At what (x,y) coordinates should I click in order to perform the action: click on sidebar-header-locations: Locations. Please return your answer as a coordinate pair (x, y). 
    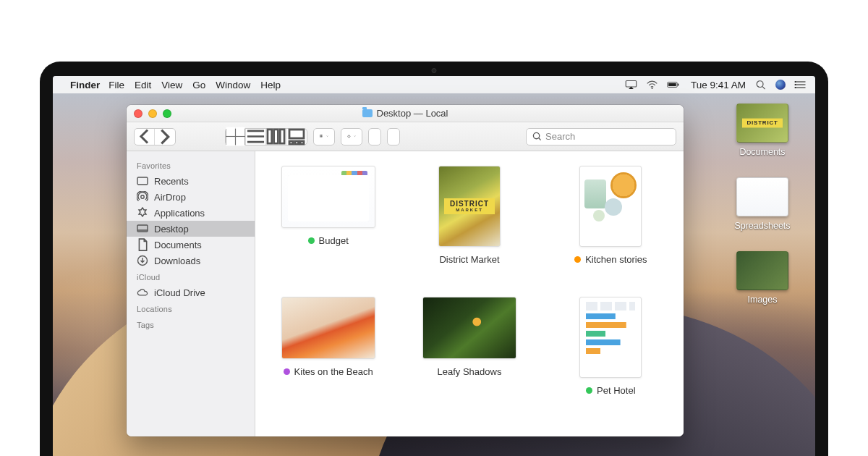
    Looking at the image, I should click on (191, 308).